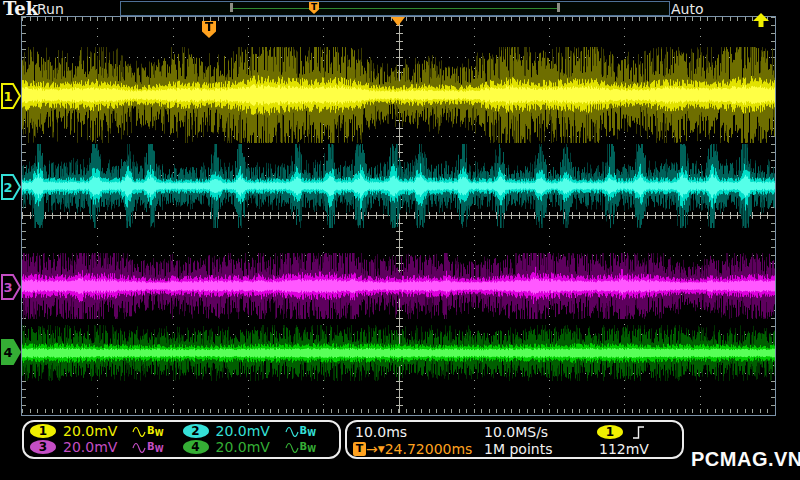  What do you see at coordinates (429, 449) in the screenshot?
I see `trigger-delay-time: 24.72000ms` at bounding box center [429, 449].